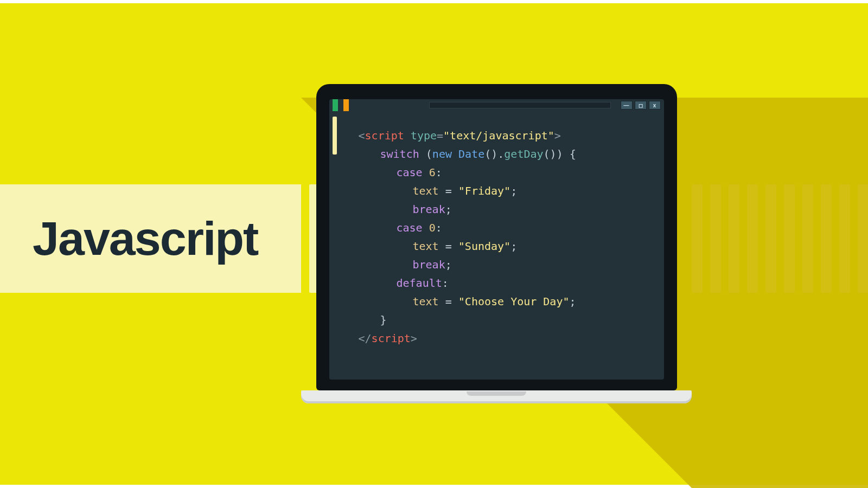 The width and height of the screenshot is (868, 488). What do you see at coordinates (346, 105) in the screenshot?
I see `tab-modified-mark` at bounding box center [346, 105].